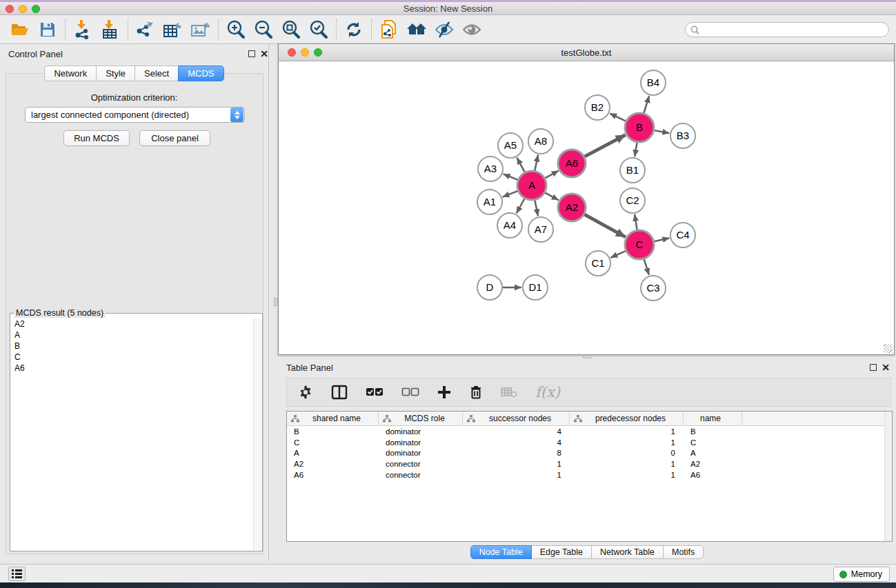 The width and height of the screenshot is (896, 588). What do you see at coordinates (157, 73) in the screenshot?
I see `tab-select: Select` at bounding box center [157, 73].